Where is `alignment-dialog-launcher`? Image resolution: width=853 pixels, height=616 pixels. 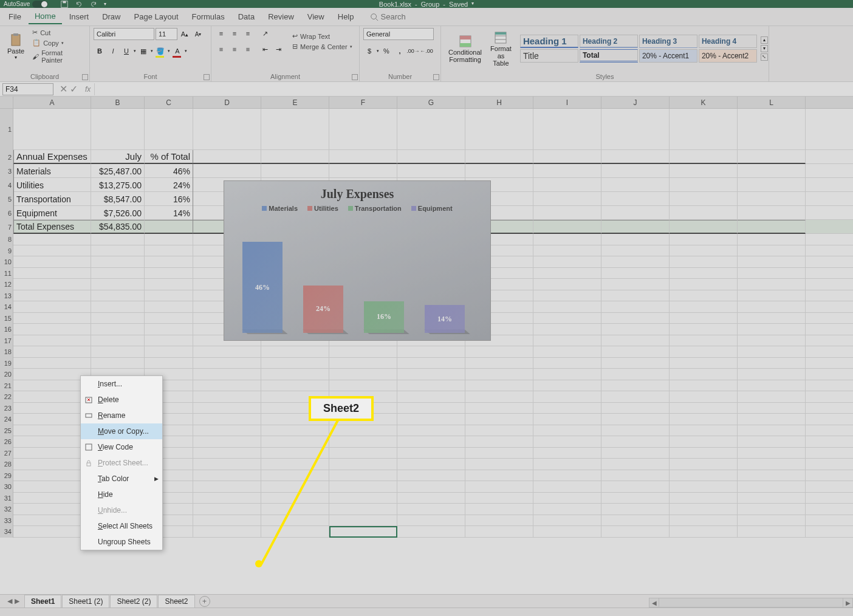 alignment-dialog-launcher is located at coordinates (355, 77).